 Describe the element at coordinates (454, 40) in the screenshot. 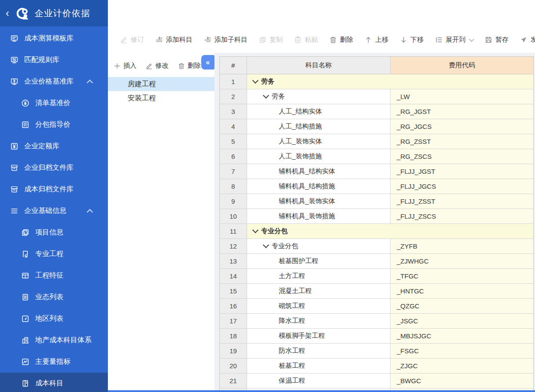

I see `toolbar-button-8: 展开到` at that location.